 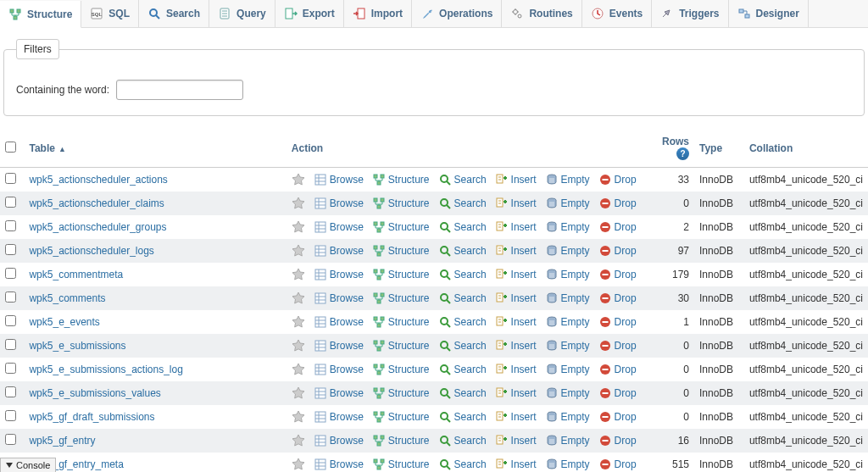 I want to click on table-name-link: wpk5_actionscheduler_claims, so click(x=97, y=203).